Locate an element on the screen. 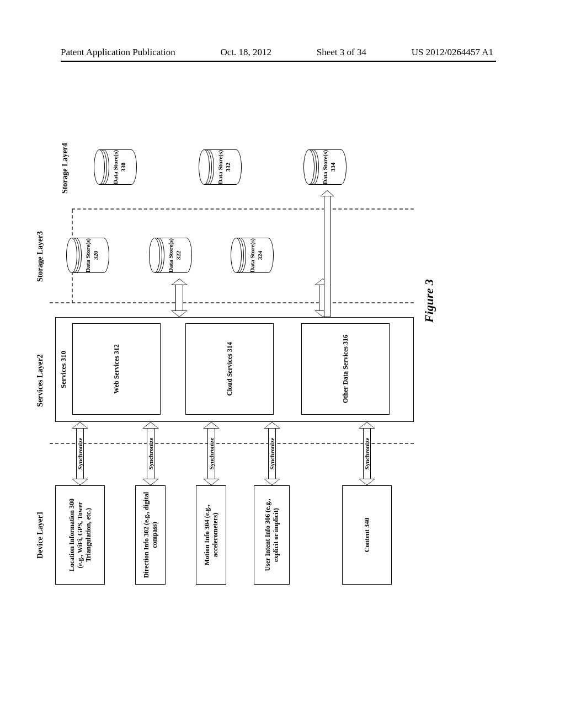 The height and width of the screenshot is (728, 565). cloud-services-box: Cloud Services 314 is located at coordinates (230, 369).